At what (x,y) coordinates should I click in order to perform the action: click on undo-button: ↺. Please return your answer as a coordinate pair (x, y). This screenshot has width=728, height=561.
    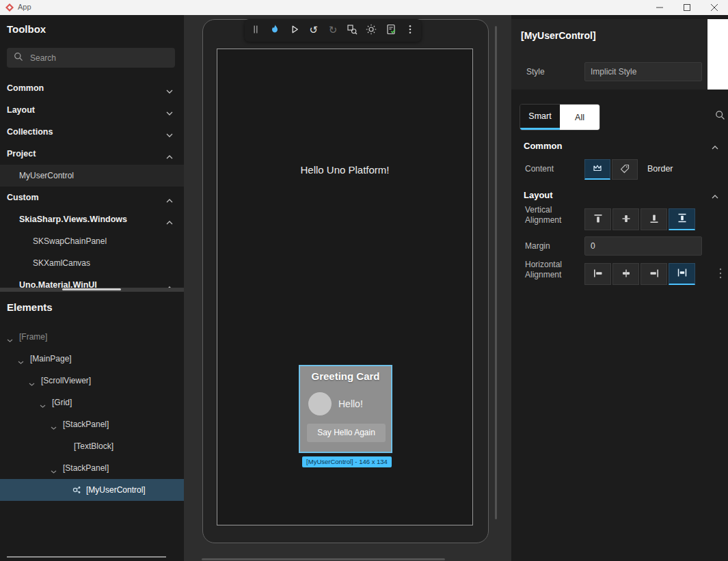
    Looking at the image, I should click on (314, 31).